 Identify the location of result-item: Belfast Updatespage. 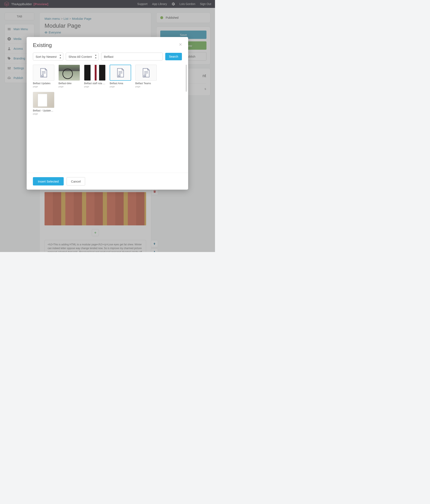
(44, 76).